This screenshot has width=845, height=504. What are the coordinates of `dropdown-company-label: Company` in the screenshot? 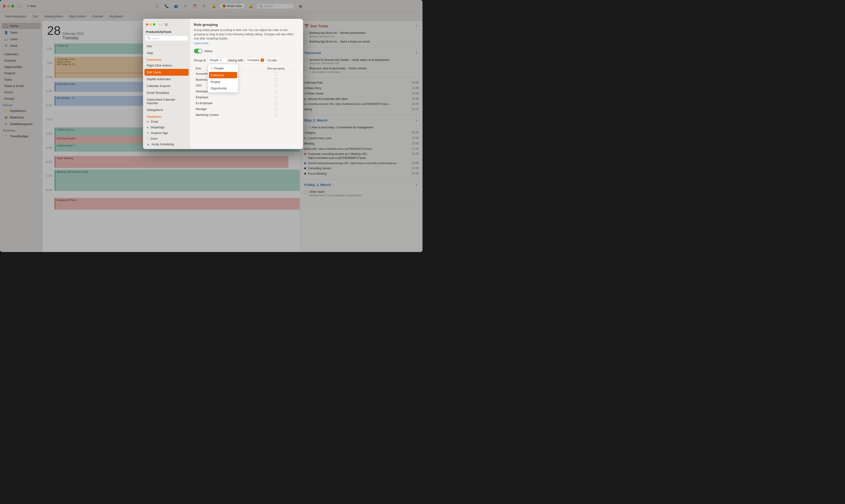 It's located at (217, 75).